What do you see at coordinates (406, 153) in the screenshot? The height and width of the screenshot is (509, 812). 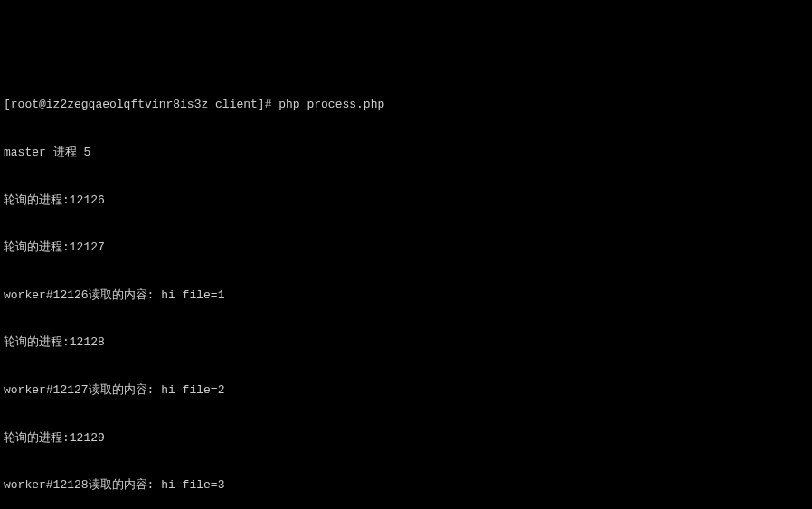 I see `terminal-line: master 进程 5` at bounding box center [406, 153].